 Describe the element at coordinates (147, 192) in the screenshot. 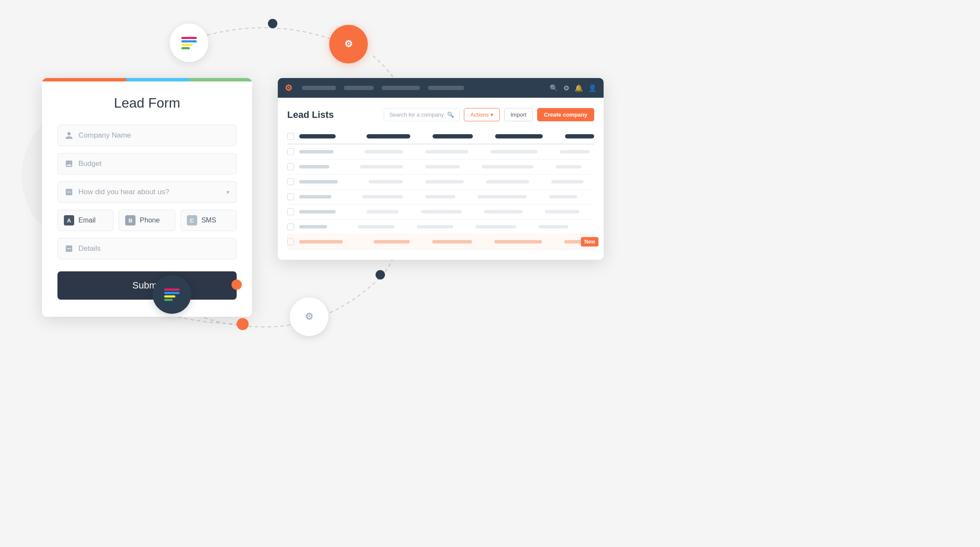

I see `source-dropdown: How did you hear about us? ▾` at that location.